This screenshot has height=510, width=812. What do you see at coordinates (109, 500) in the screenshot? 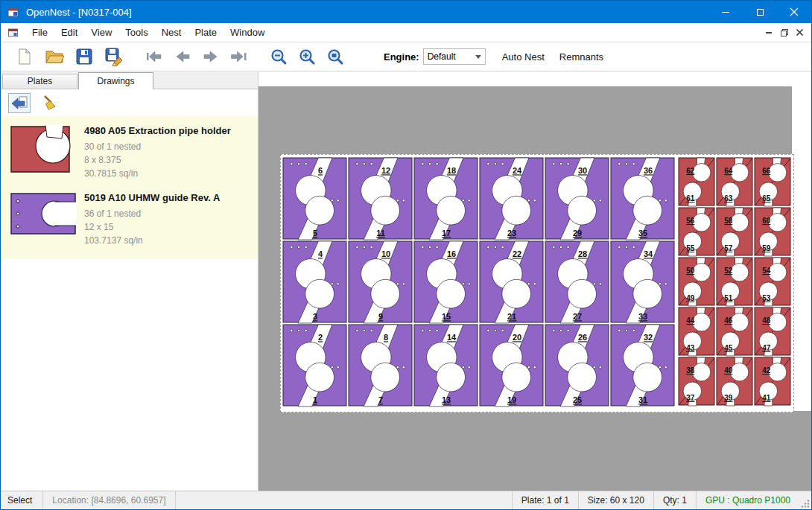
I see `location-indicator: Location: [84.8696, 60.6957]` at bounding box center [109, 500].